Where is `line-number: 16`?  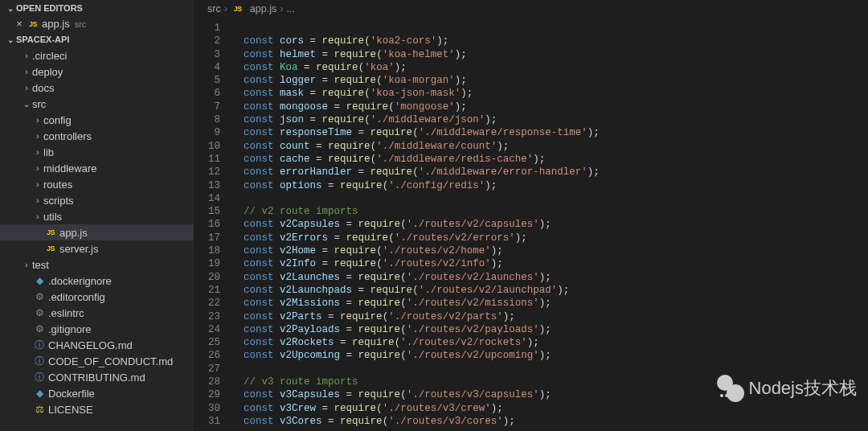 line-number: 16 is located at coordinates (207, 224).